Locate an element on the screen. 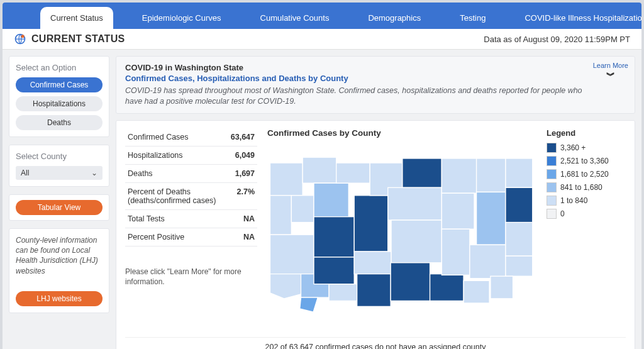 Image resolution: width=644 pixels, height=349 pixels. tab-epidemiologic-curves: Epidemiologic Curves is located at coordinates (182, 18).